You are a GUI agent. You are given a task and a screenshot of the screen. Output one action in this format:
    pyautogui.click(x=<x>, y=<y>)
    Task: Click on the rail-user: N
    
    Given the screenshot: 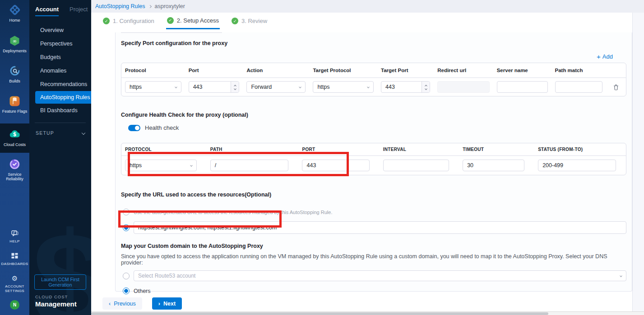 What is the action you would take?
    pyautogui.click(x=14, y=305)
    